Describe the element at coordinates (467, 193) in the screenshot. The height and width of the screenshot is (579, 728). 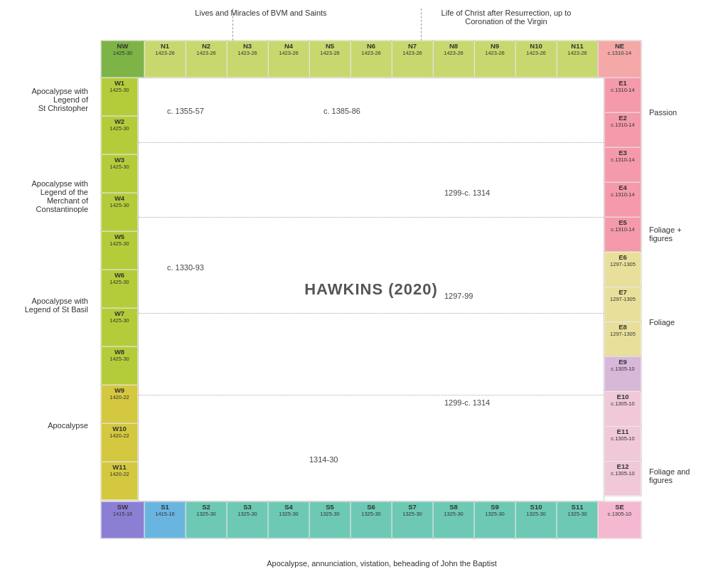
I see `center-date: 1299-c. 1314` at that location.